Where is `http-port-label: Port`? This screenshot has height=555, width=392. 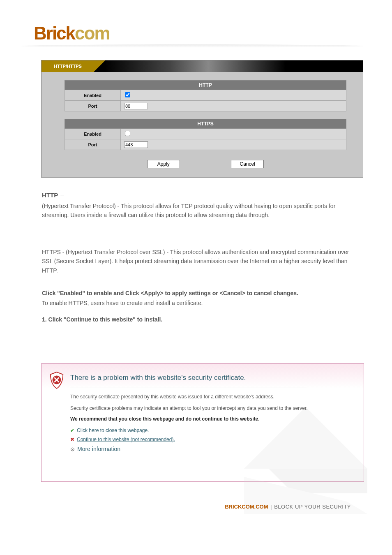 http-port-label: Port is located at coordinates (93, 106).